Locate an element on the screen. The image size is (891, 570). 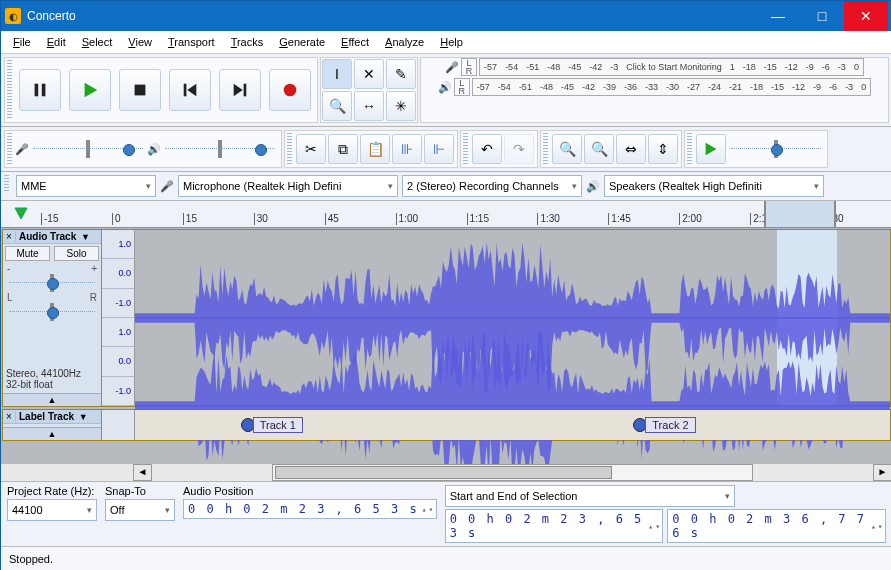
record-meter: -57-54-51-48-45-42-3 Click to Start Moni… is located at coordinates (672, 67).